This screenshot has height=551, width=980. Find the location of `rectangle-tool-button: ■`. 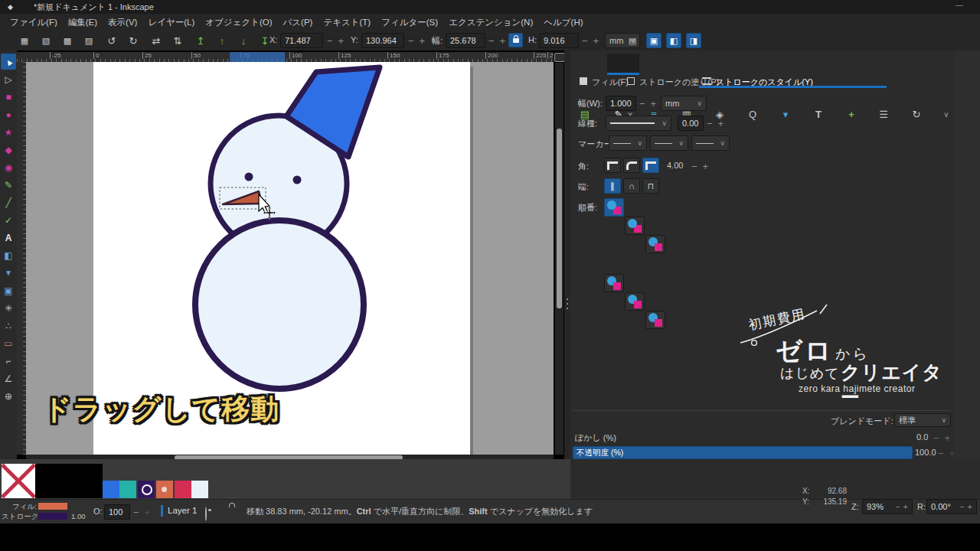

rectangle-tool-button: ■ is located at coordinates (8, 96).